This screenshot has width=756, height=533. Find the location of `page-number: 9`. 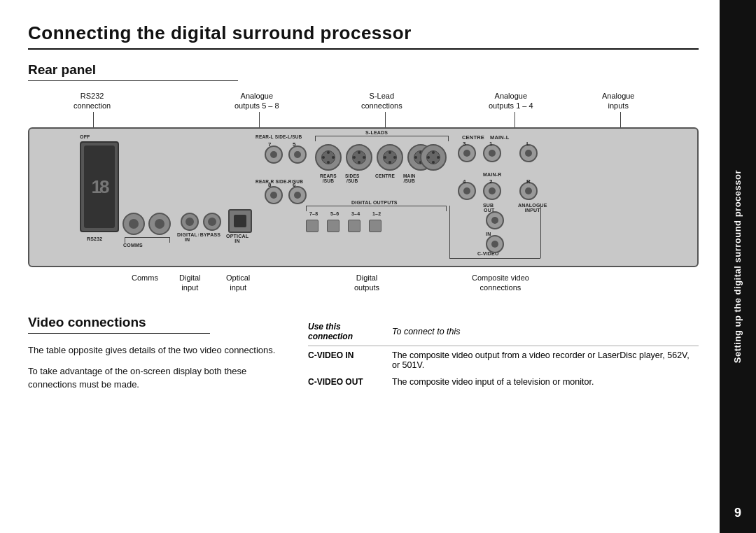

page-number: 9 is located at coordinates (738, 513).